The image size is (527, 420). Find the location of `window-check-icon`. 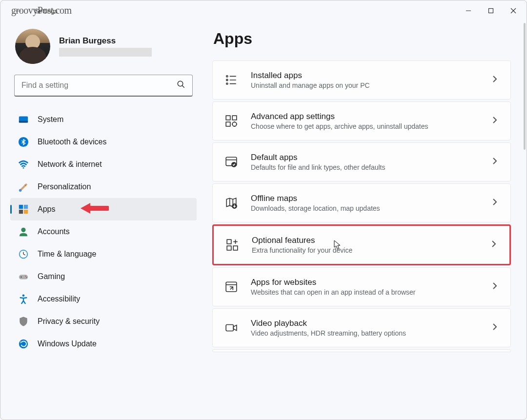

window-check-icon is located at coordinates (231, 162).